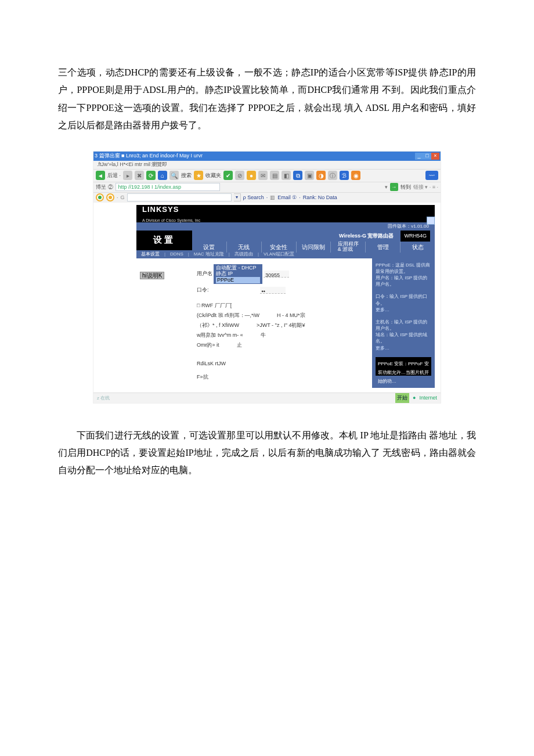 This screenshot has height=756, width=534. Describe the element at coordinates (107, 156) in the screenshot. I see `window-title-prefix: 3 篇弹出窗` at that location.